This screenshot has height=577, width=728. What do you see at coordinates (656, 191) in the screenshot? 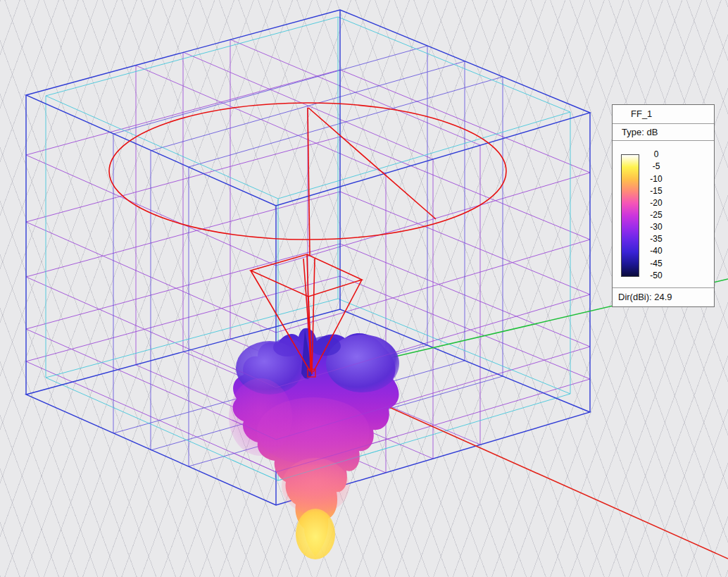
I see `colorbar-tick: -15` at bounding box center [656, 191].